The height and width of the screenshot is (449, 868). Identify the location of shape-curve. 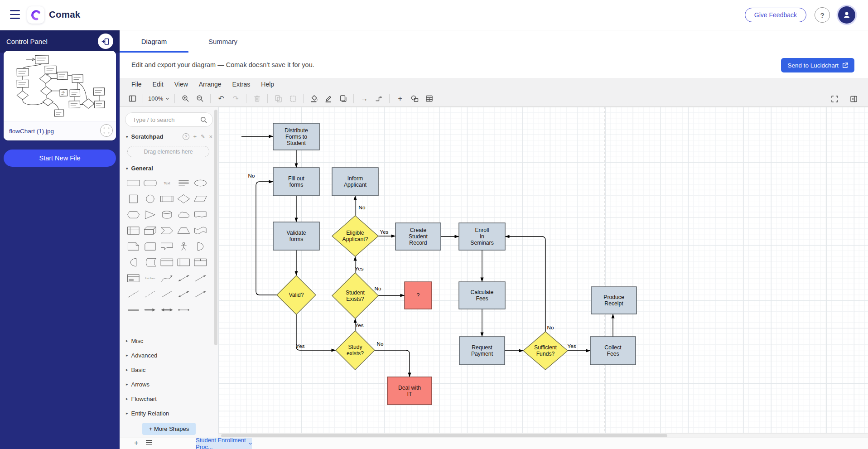
(167, 278).